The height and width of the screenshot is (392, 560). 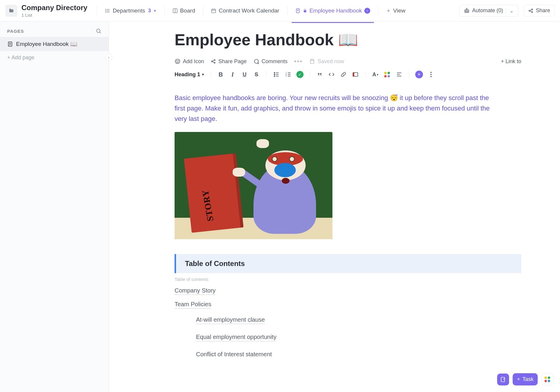 What do you see at coordinates (249, 11) in the screenshot?
I see `tab-label: Contract Work Calendar` at bounding box center [249, 11].